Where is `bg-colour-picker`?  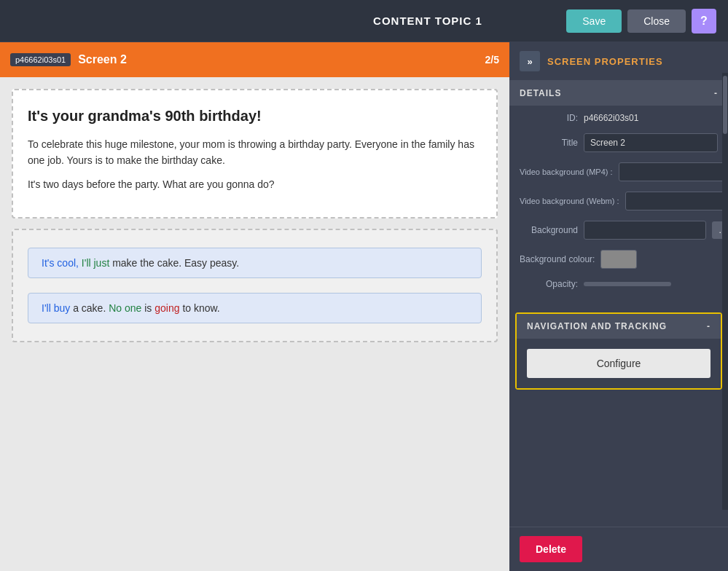 bg-colour-picker is located at coordinates (619, 259).